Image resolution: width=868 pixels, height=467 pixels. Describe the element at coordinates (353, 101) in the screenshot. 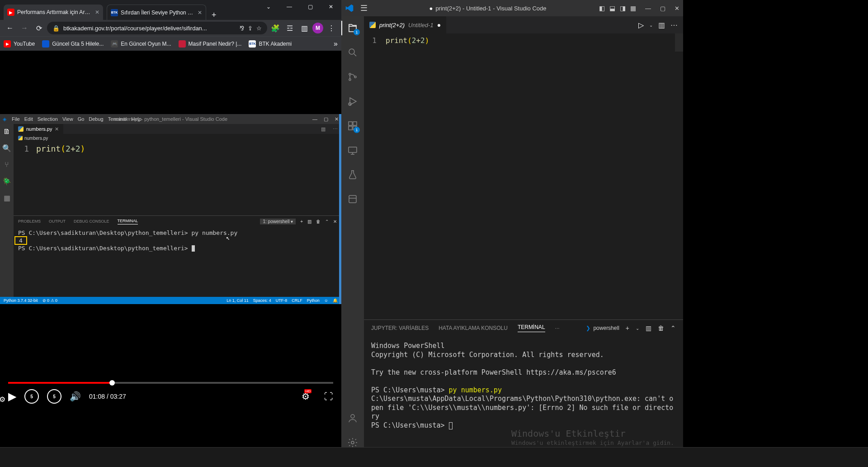

I see `run-debug-icon` at that location.